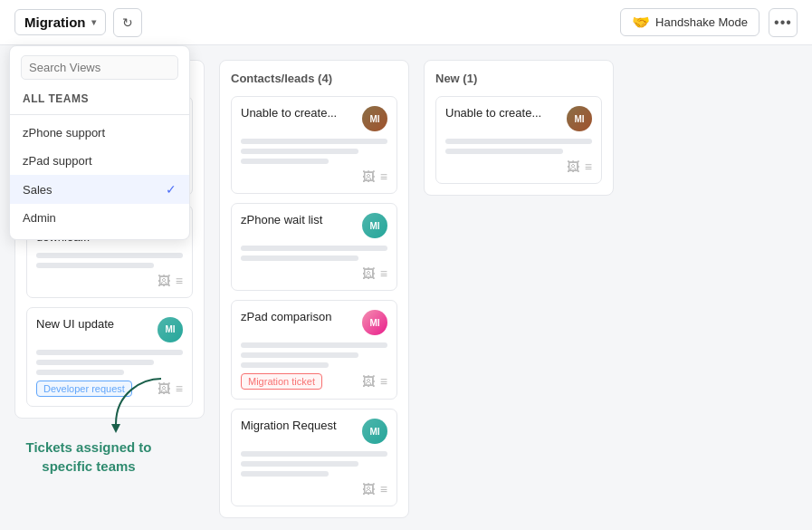  I want to click on column-new-header: New (1), so click(519, 78).